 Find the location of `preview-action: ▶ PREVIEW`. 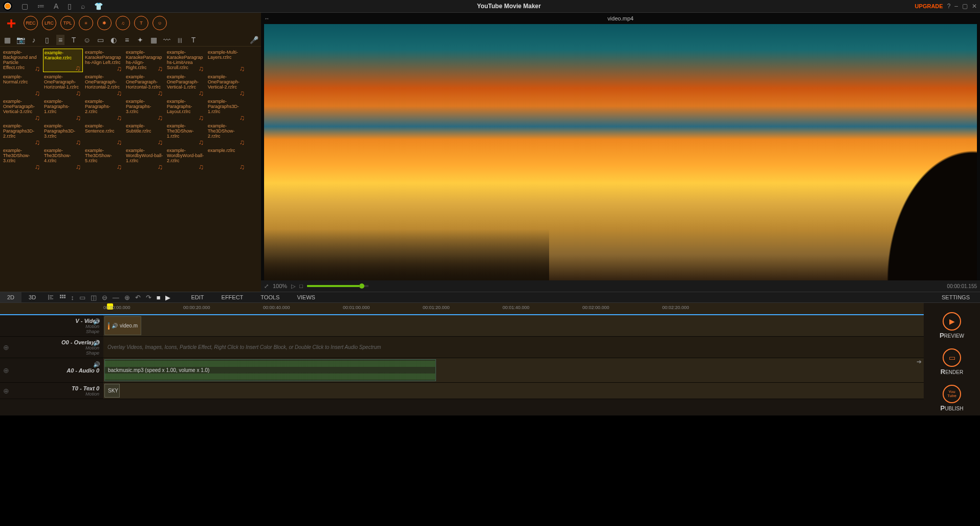

preview-action: ▶ PREVIEW is located at coordinates (952, 325).